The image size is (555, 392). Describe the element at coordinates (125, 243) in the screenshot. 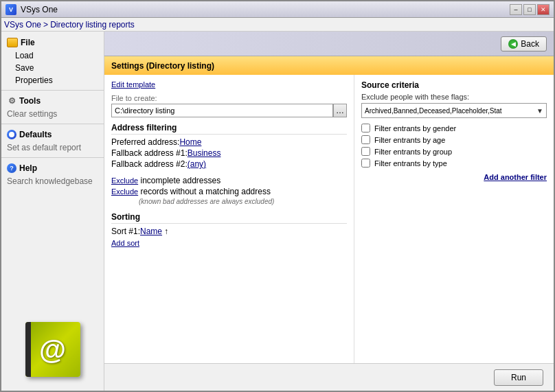

I see `add-sort-link: Add sort` at that location.